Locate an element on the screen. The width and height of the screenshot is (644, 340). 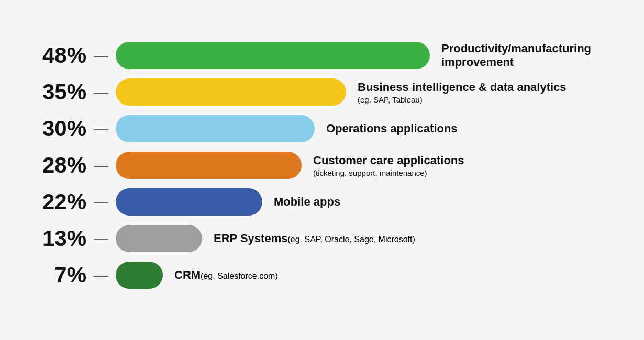
bar-customer-care is located at coordinates (208, 165).